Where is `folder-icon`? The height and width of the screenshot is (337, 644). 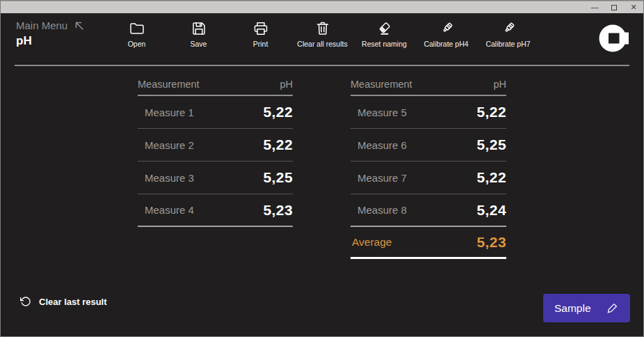
folder-icon is located at coordinates (137, 29).